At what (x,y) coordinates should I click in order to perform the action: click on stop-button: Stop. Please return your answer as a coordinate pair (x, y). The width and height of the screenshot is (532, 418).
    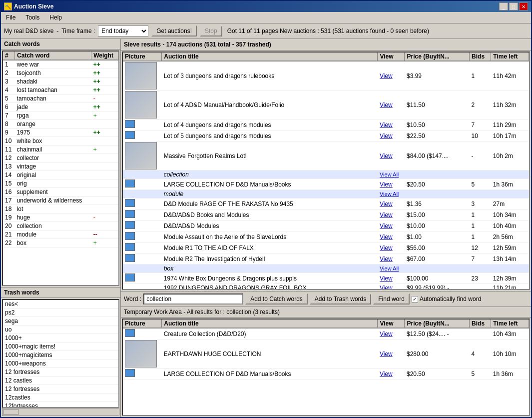
    Looking at the image, I should click on (211, 31).